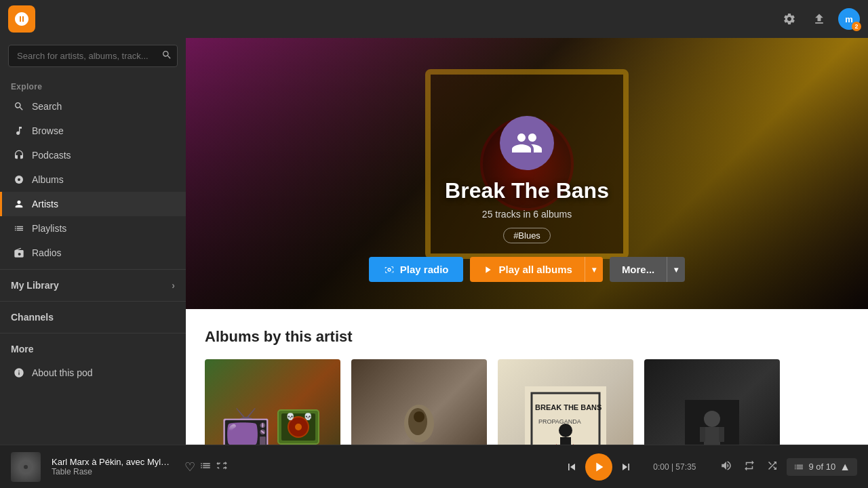  I want to click on next-button, so click(626, 467).